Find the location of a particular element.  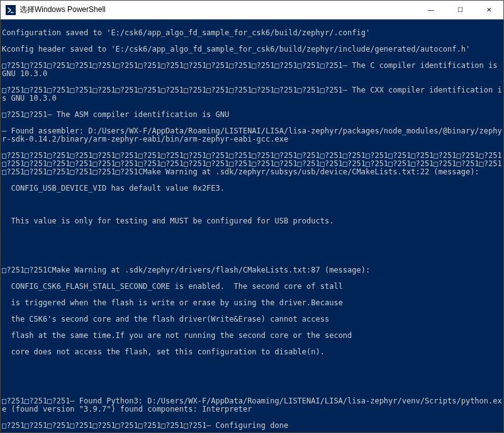

output-line: is triggered when the flash is write or … is located at coordinates (252, 303).